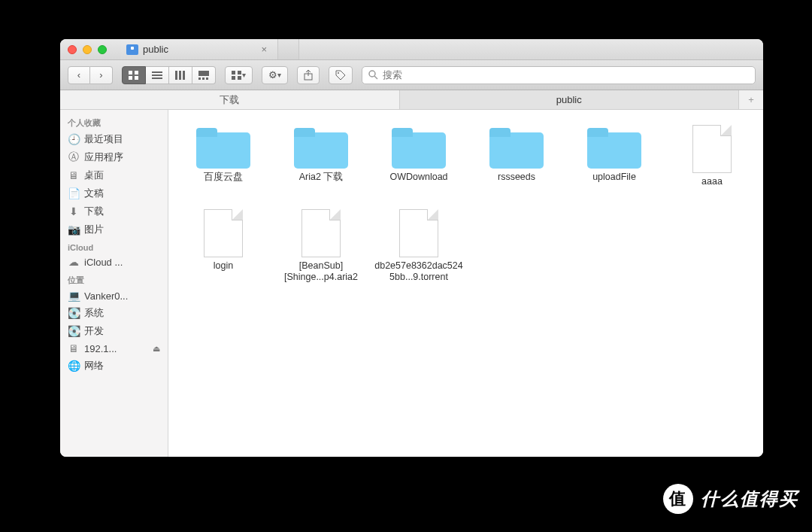 This screenshot has width=812, height=532. What do you see at coordinates (90, 75) in the screenshot?
I see `nav-buttons: ‹ ›` at bounding box center [90, 75].